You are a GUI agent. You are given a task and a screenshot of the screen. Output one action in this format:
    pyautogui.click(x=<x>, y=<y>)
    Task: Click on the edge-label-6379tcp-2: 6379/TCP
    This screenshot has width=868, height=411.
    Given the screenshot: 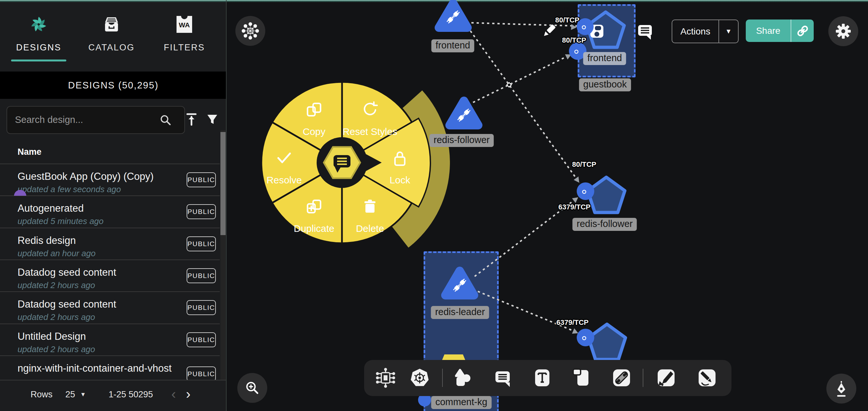 What is the action you would take?
    pyautogui.click(x=572, y=322)
    